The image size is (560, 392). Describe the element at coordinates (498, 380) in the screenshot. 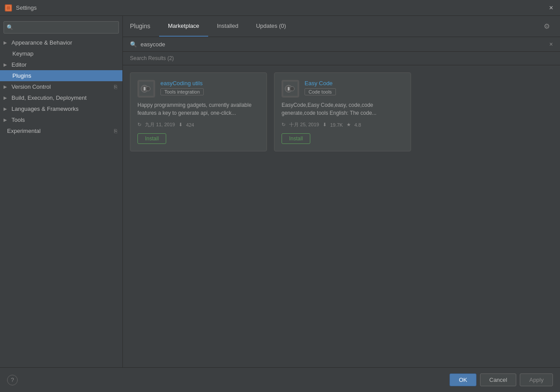

I see `cancel-button: Cancel` at that location.